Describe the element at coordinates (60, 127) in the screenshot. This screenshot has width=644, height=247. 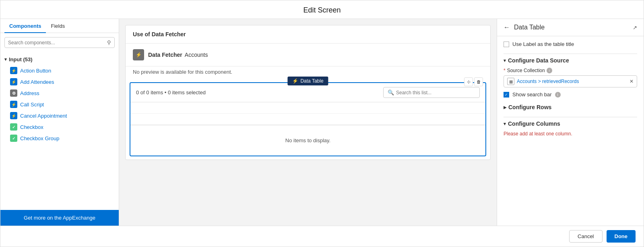
I see `list-item: ✓ Checkbox` at that location.